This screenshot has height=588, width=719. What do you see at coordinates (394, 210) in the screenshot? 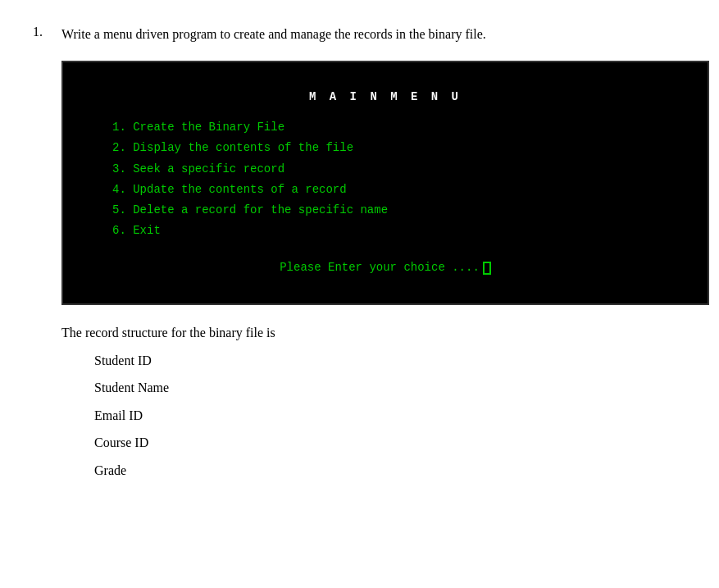
I see `menu-item-5: 5. Delete a record for the specific name` at bounding box center [394, 210].